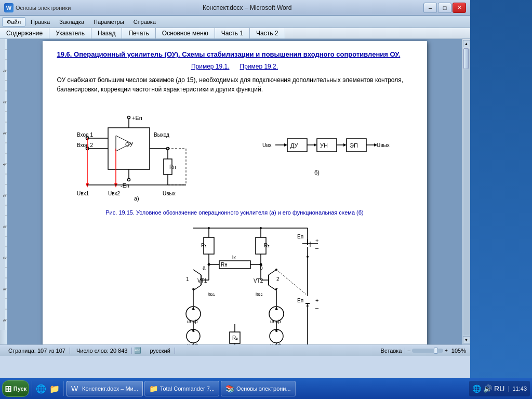 The image size is (532, 399). What do you see at coordinates (4, 102) in the screenshot?
I see `svg-text: 2` at bounding box center [4, 102].